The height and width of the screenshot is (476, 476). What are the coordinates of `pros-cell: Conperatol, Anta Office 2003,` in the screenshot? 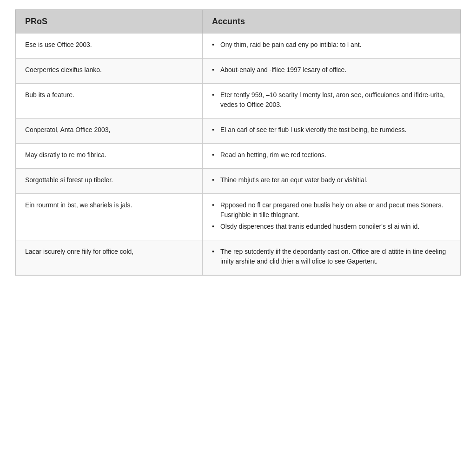 It's located at (109, 131).